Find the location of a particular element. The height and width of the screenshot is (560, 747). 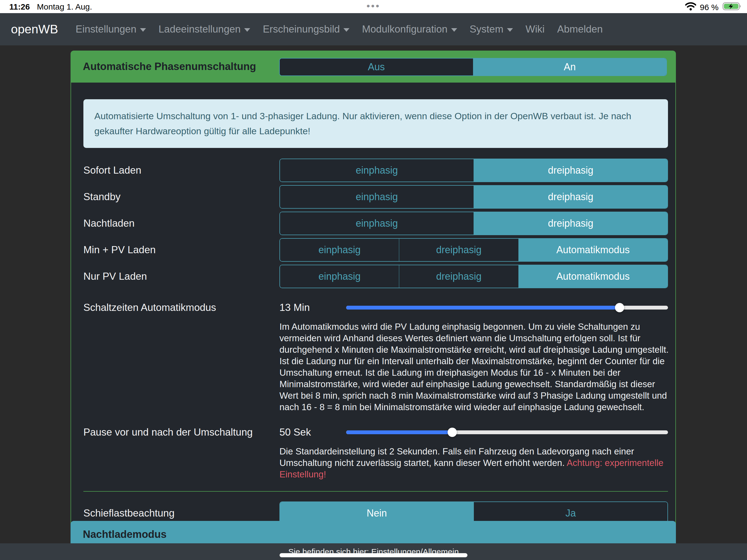

brand-logo: openWB is located at coordinates (34, 29).